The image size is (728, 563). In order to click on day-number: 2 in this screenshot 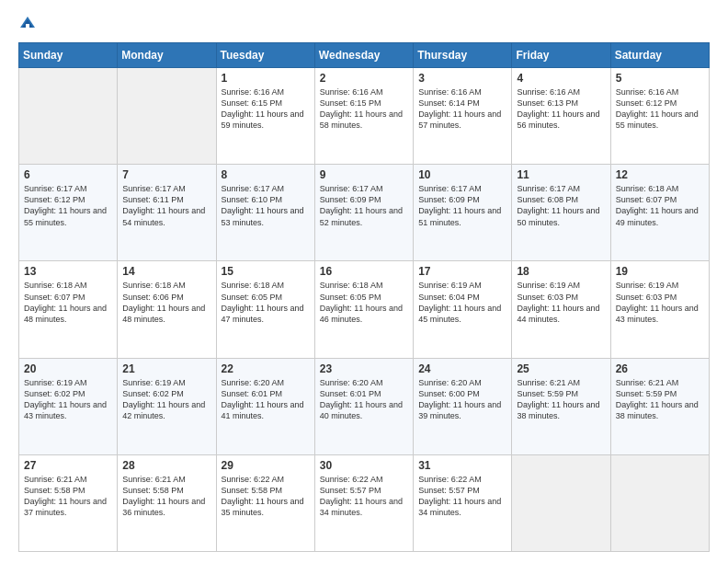, I will do `click(364, 78)`.